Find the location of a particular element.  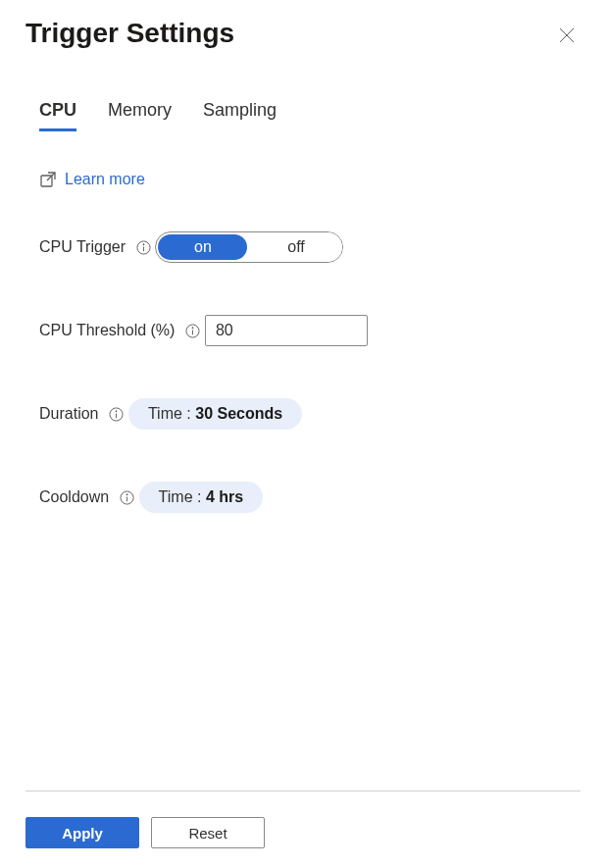

footer-divider is located at coordinates (303, 791).